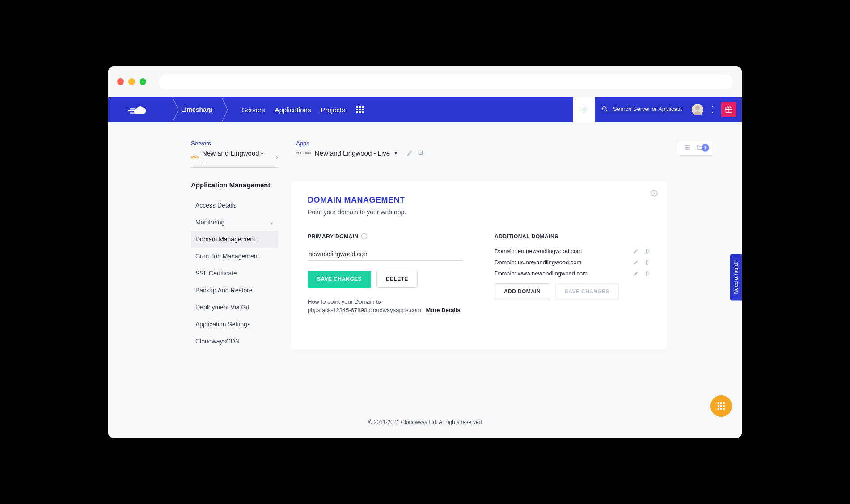 This screenshot has height=504, width=850. I want to click on window-maximize-icon, so click(143, 81).